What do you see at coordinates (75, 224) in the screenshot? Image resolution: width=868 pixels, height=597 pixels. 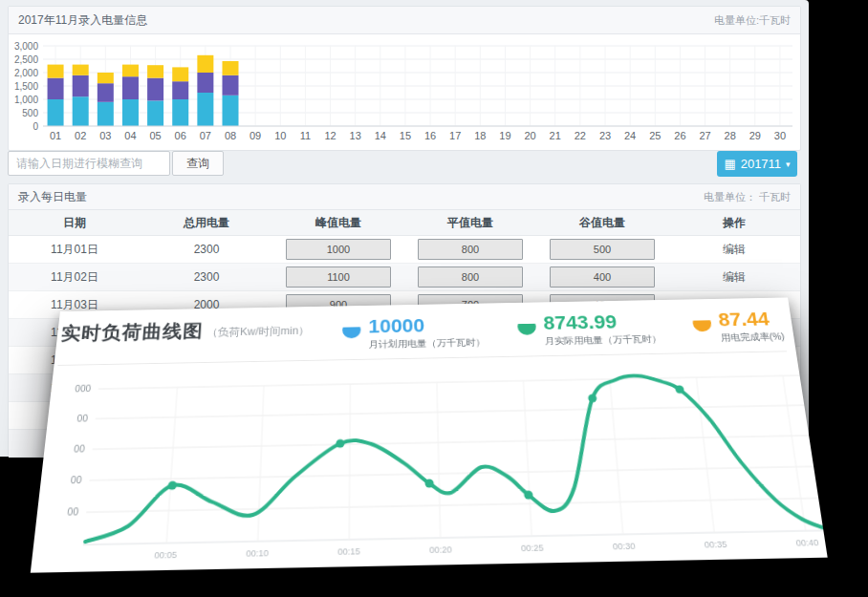 I see `col-date: 日期` at bounding box center [75, 224].